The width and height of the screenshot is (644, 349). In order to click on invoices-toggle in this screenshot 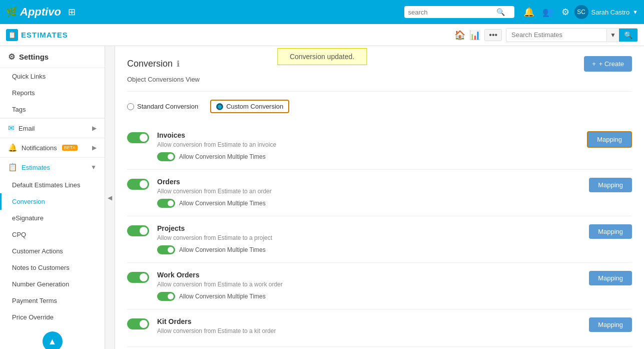, I will do `click(138, 138)`.